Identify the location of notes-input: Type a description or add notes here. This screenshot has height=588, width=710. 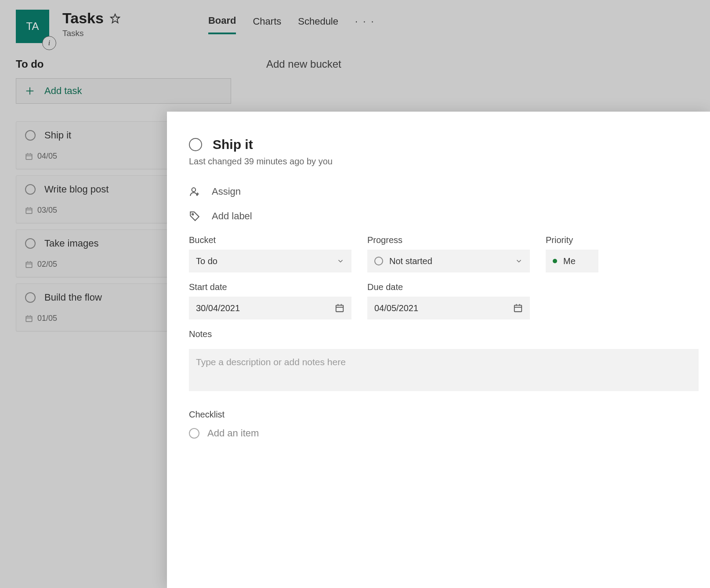
(444, 370).